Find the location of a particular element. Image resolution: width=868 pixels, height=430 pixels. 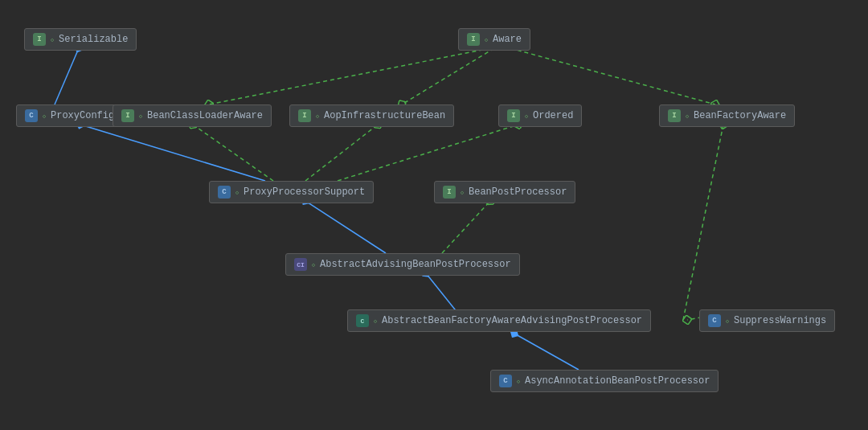

node-aware: I ⬦ Aware is located at coordinates (494, 39).